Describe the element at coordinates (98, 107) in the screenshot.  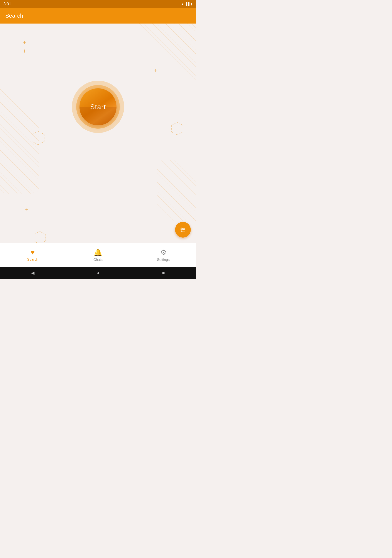
I see `start-label: Start` at that location.